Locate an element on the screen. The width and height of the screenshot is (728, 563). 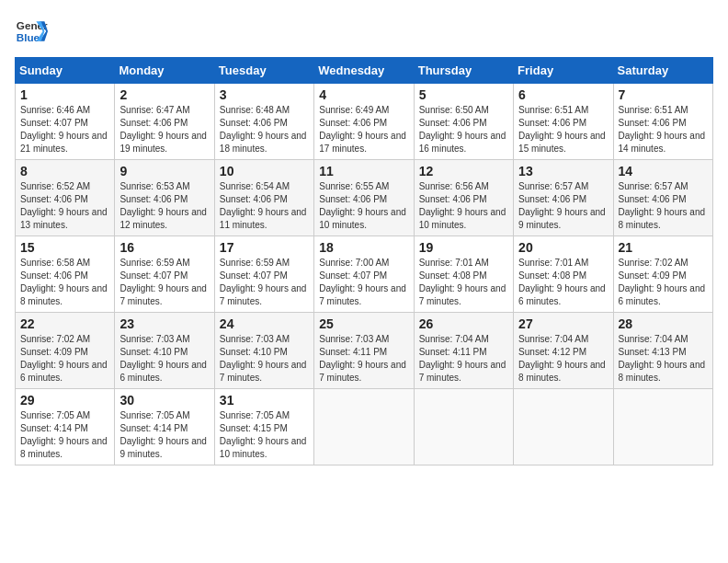
day-number: 4 is located at coordinates (364, 95).